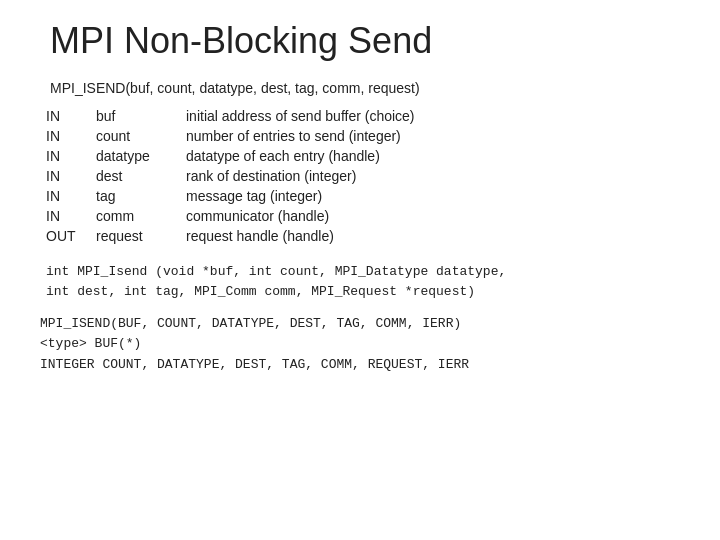 This screenshot has width=720, height=540. I want to click on param-name: buf, so click(135, 116).